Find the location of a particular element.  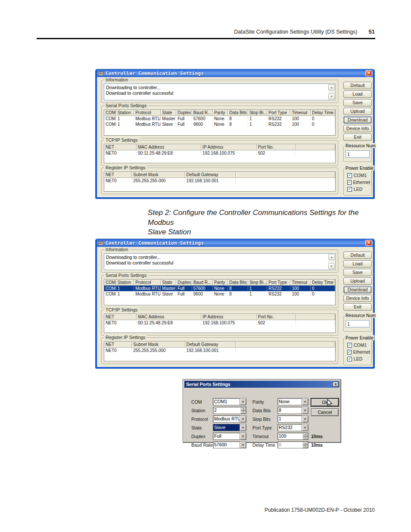

port-type-dropdown: RS232▼ is located at coordinates (293, 427).